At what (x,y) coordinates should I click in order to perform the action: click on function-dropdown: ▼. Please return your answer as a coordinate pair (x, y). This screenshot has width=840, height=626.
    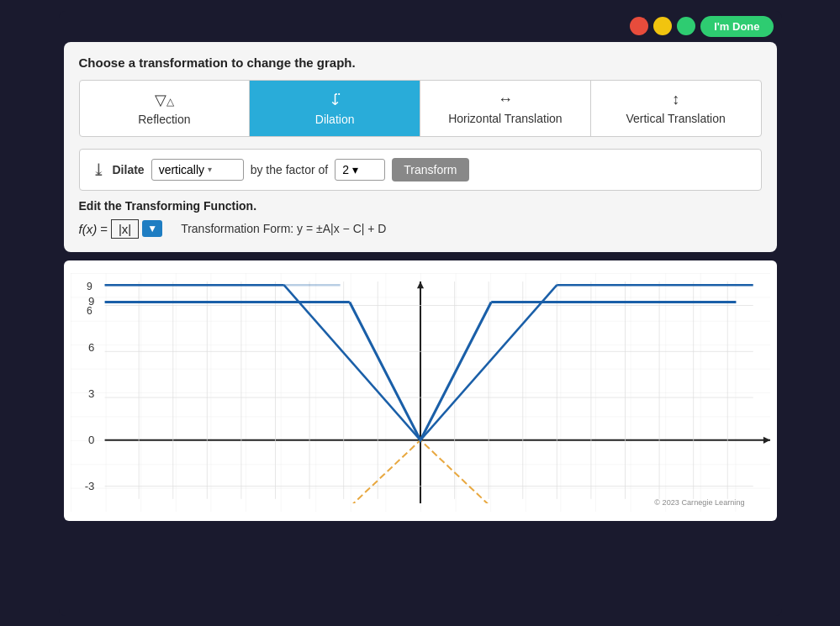
    Looking at the image, I should click on (152, 229).